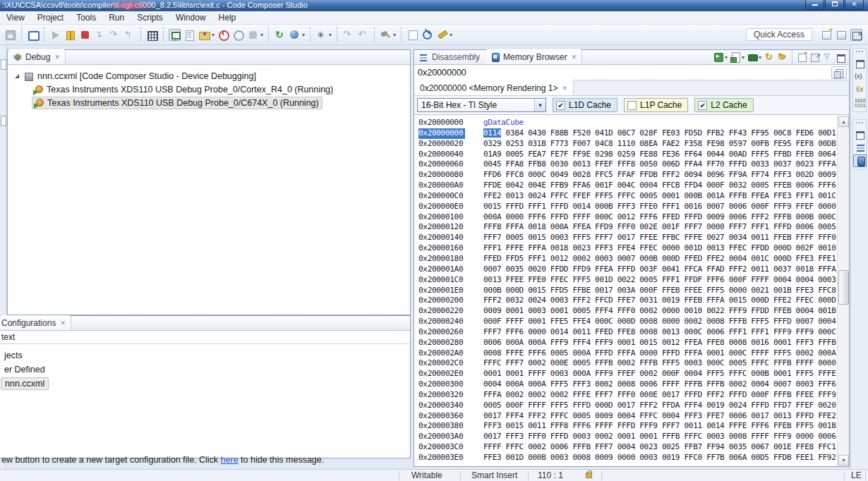 This screenshot has width=868, height=481. Describe the element at coordinates (724, 105) in the screenshot. I see `cache-checkbox-l2-cache: ✔L2 Cache` at that location.